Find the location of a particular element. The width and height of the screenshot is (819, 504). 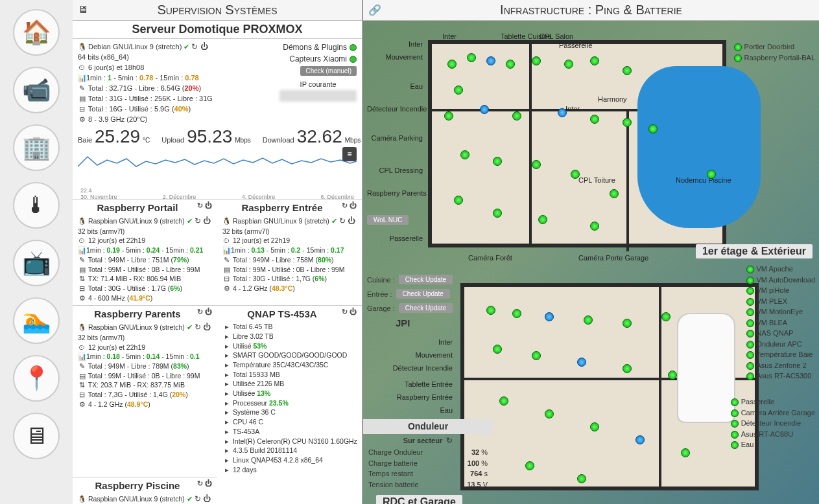

radiator-icon: 🌡 is located at coordinates (36, 205).